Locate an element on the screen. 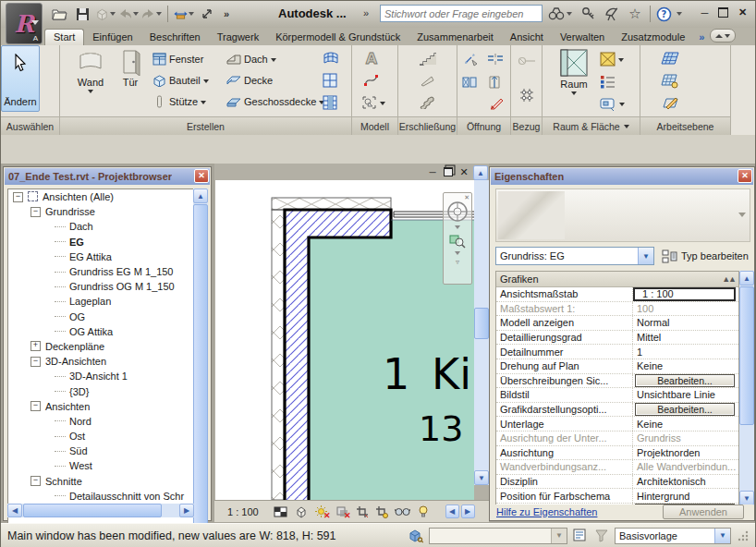 The image size is (756, 547). room-dropdown-arrow is located at coordinates (574, 93).